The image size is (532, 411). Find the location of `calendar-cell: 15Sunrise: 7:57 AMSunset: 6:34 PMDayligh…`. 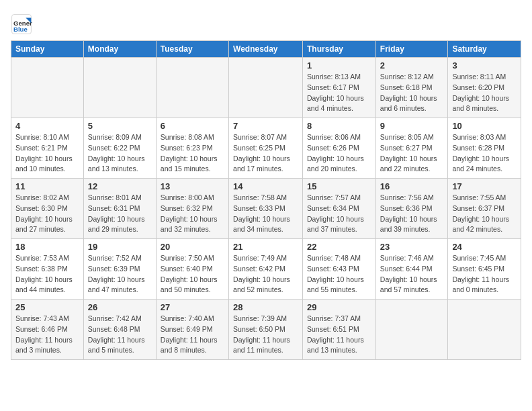

calendar-cell: 15Sunrise: 7:57 AMSunset: 6:34 PMDayligh… is located at coordinates (340, 209).